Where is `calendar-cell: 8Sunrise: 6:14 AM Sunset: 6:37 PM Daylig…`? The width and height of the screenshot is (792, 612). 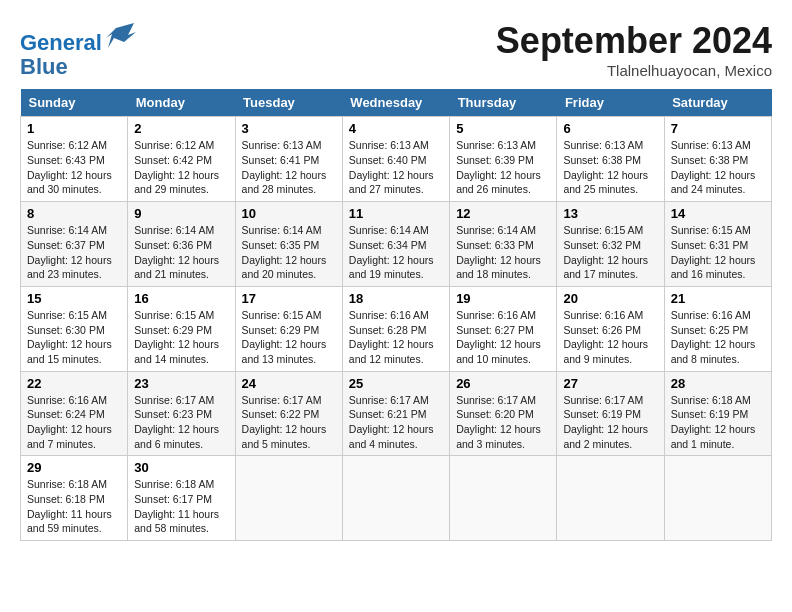 calendar-cell: 8Sunrise: 6:14 AM Sunset: 6:37 PM Daylig… is located at coordinates (74, 244).